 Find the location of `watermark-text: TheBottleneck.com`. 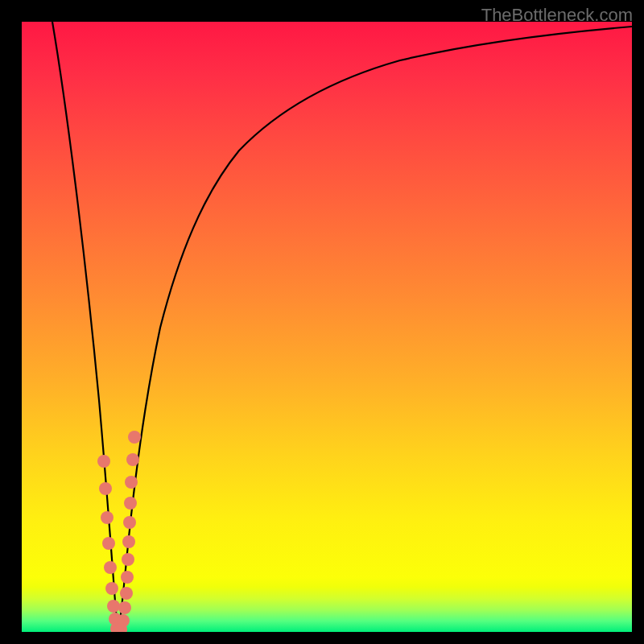

watermark-text: TheBottleneck.com is located at coordinates (557, 15).